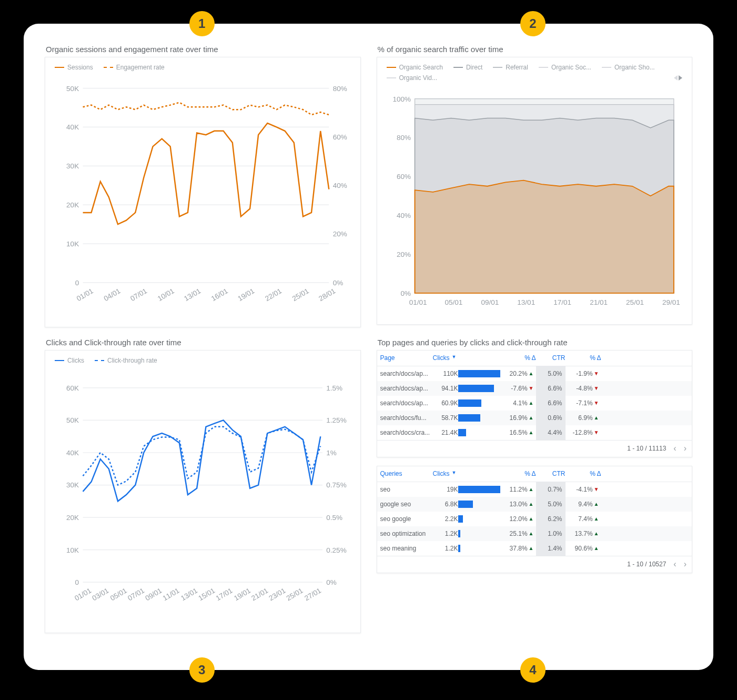 This screenshot has height=700, width=737. Describe the element at coordinates (407, 548) in the screenshot. I see `cell-page: seo meaning` at that location.